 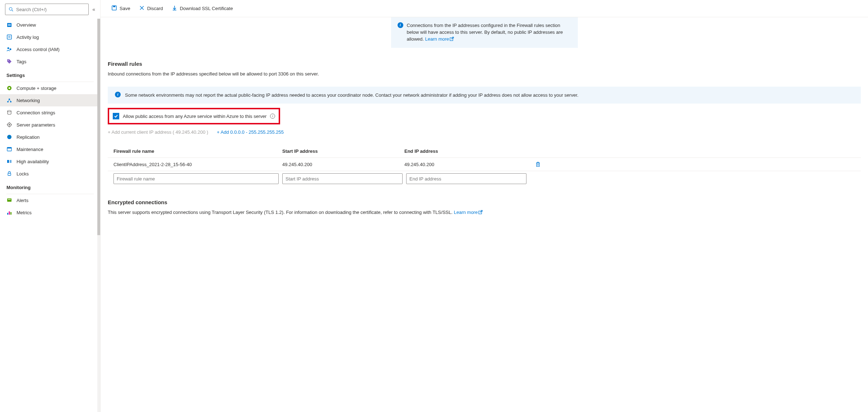 I want to click on cell-rule-name: ClientIPAddress_2021-2-28_15-56-40, so click(x=198, y=165).